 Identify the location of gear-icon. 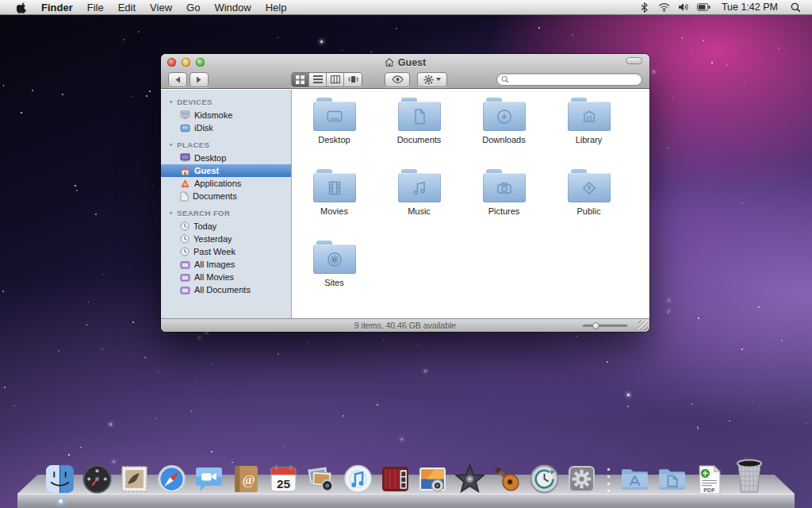
(428, 79).